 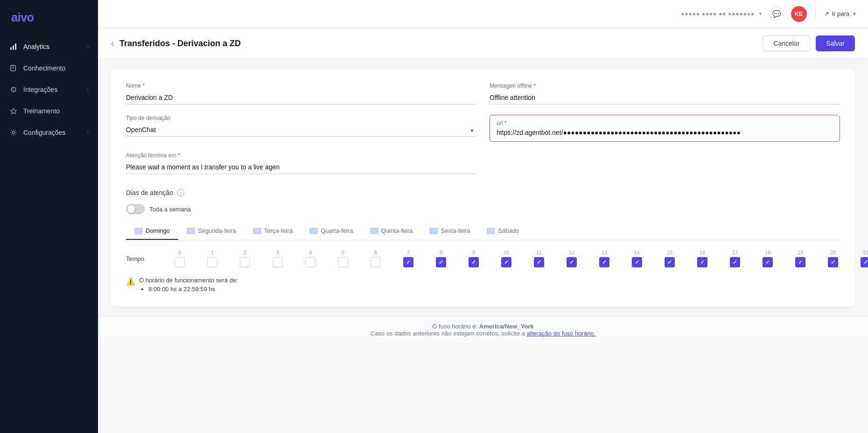 I want to click on segunda-tab-icon, so click(x=191, y=231).